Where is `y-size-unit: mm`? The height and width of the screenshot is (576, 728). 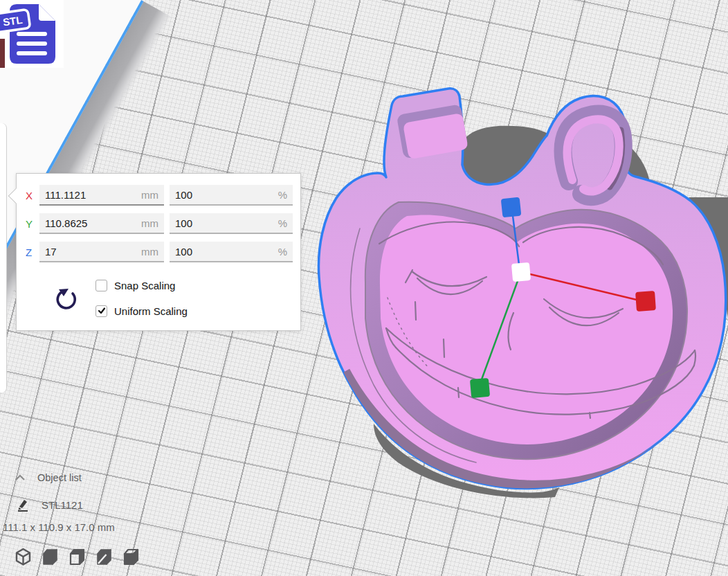 y-size-unit: mm is located at coordinates (149, 223).